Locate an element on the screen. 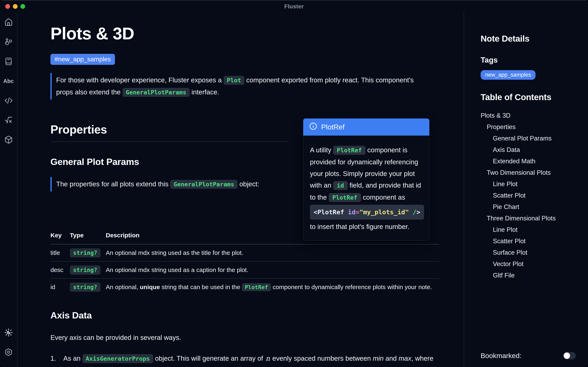  app-title: Fluster is located at coordinates (294, 6).